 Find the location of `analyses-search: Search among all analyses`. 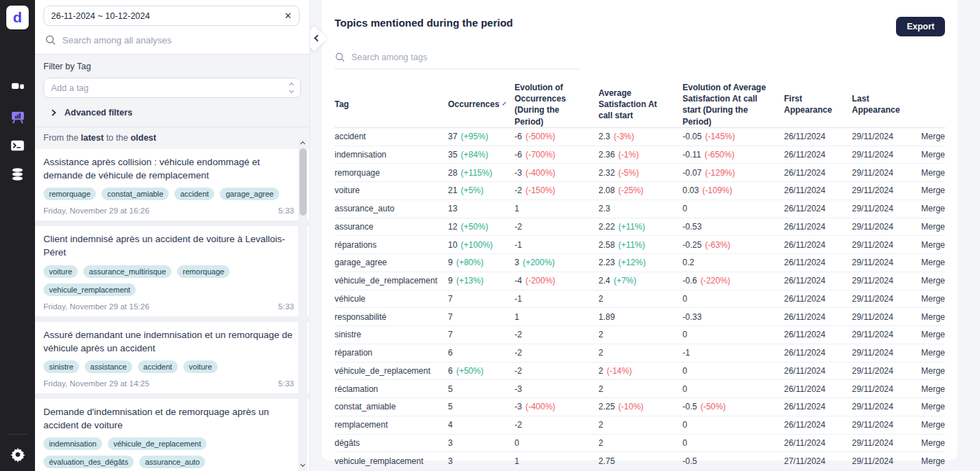

analyses-search: Search among all analyses is located at coordinates (172, 42).